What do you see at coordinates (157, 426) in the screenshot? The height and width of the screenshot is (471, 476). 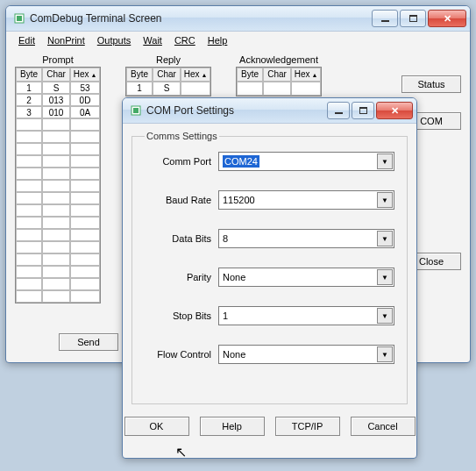 I see `ok-button: OK` at bounding box center [157, 426].